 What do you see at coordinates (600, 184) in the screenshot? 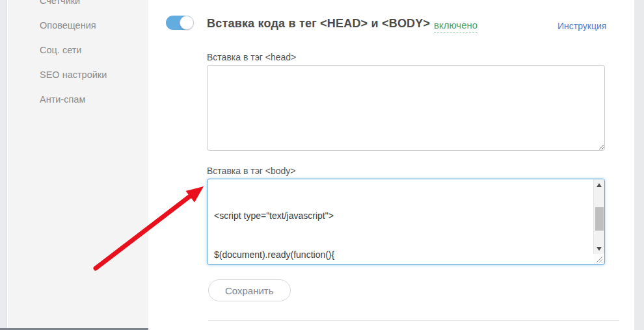
I see `scroll-up-icon` at bounding box center [600, 184].